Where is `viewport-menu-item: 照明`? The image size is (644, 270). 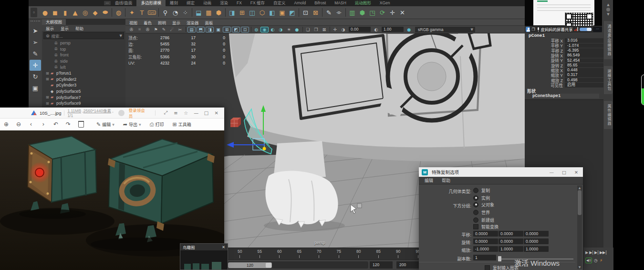 viewport-menu-item: 照明 is located at coordinates (162, 22).